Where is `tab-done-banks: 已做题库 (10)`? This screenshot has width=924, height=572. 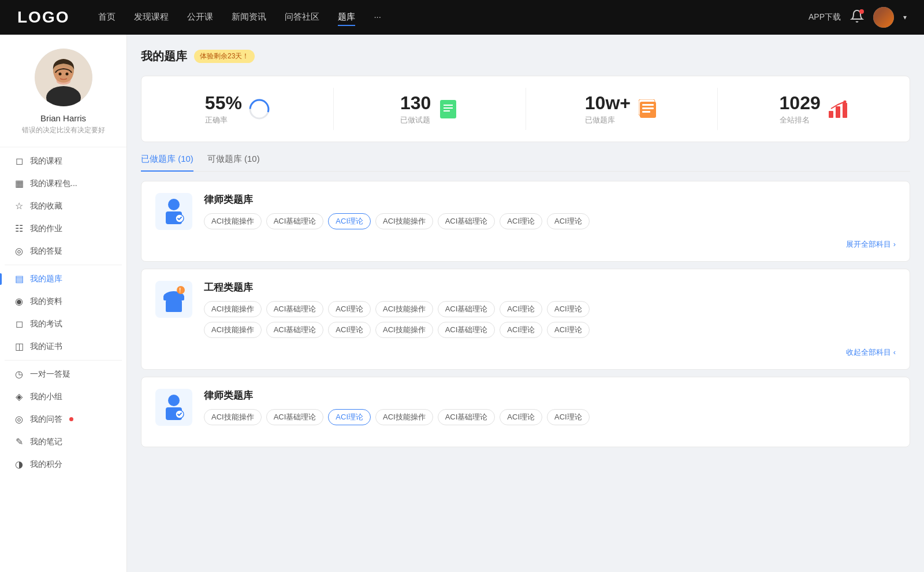 tab-done-banks: 已做题库 (10) is located at coordinates (167, 163).